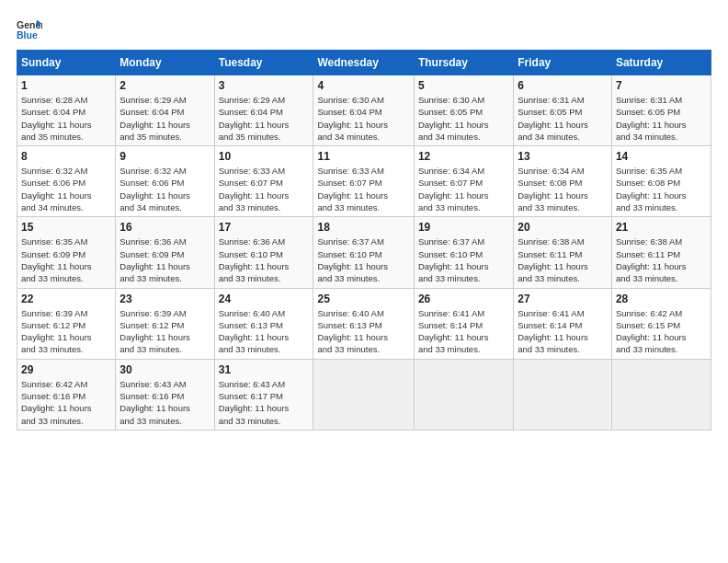 The width and height of the screenshot is (728, 563). Describe the element at coordinates (364, 63) in the screenshot. I see `weekday-header-wednesday: Wednesday` at that location.